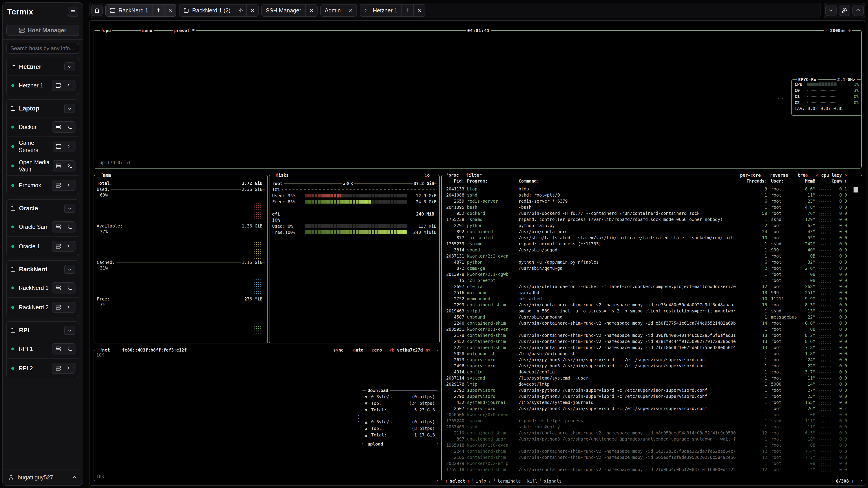 The width and height of the screenshot is (868, 488). I want to click on process-row: 2037114systemd/lib/systemd/systemd --use…, so click(651, 378).